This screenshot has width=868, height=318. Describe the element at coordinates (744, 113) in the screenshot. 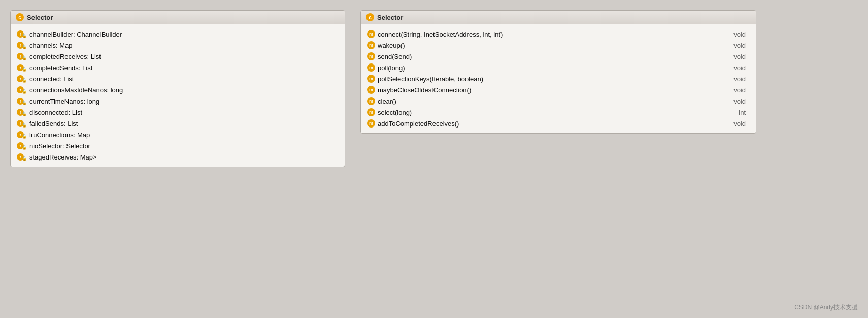

I see `return-type: int` at that location.